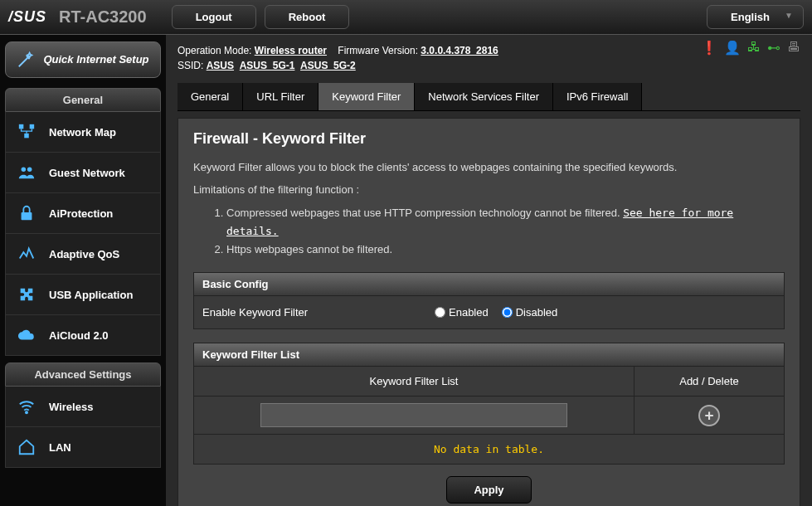 This screenshot has height=506, width=812. What do you see at coordinates (26, 60) in the screenshot?
I see `wand-icon` at bounding box center [26, 60].